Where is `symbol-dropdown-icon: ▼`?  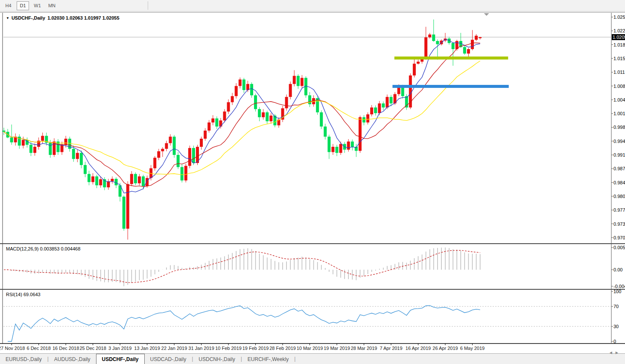 symbol-dropdown-icon: ▼ is located at coordinates (8, 18).